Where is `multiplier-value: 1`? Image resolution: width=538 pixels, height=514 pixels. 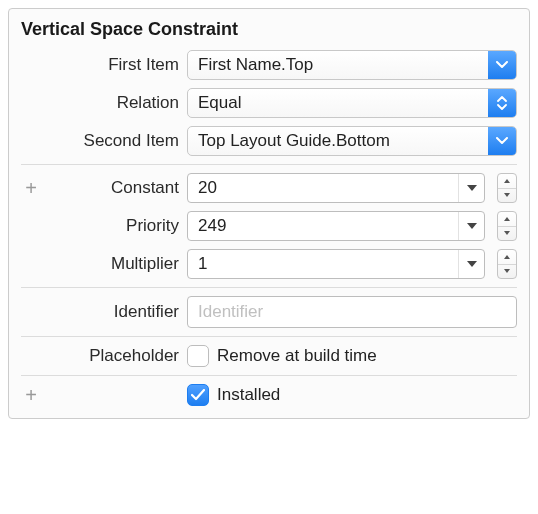
multiplier-value: 1 is located at coordinates (323, 264).